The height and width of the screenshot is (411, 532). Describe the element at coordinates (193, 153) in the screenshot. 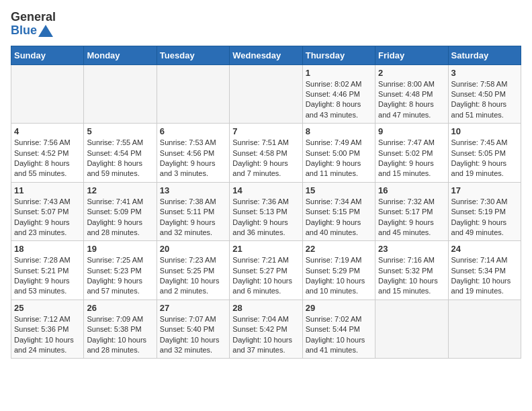

I see `calendar-cell: 6Sunrise: 7:53 AMSunset: 4:56 PMDaylight…` at that location.